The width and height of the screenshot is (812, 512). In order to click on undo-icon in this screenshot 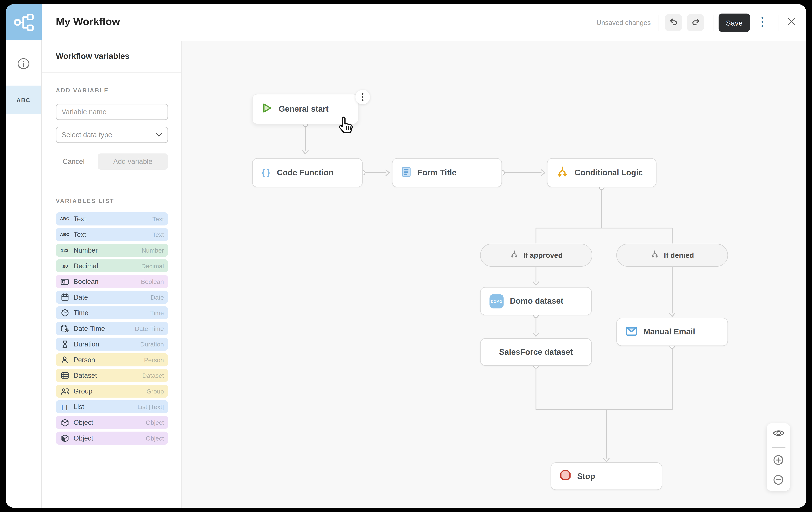, I will do `click(674, 23)`.